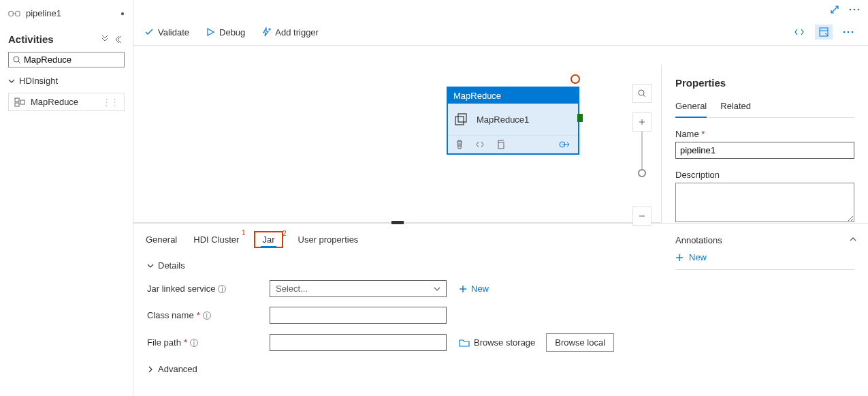 This screenshot has height=396, width=868. I want to click on node-output-handle, so click(580, 118).